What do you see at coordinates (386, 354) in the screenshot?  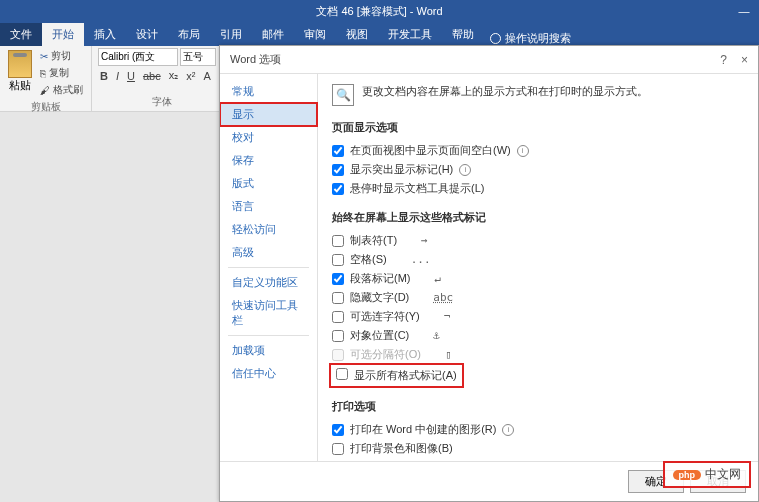 I see `label-optional-break: 可选分隔符(O)` at bounding box center [386, 354].